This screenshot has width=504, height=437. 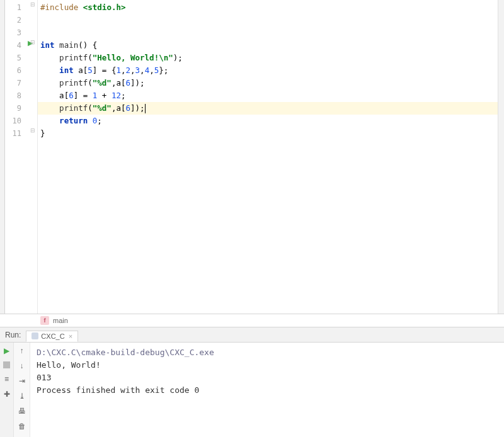 I want to click on close-icon: ×, so click(x=71, y=336).